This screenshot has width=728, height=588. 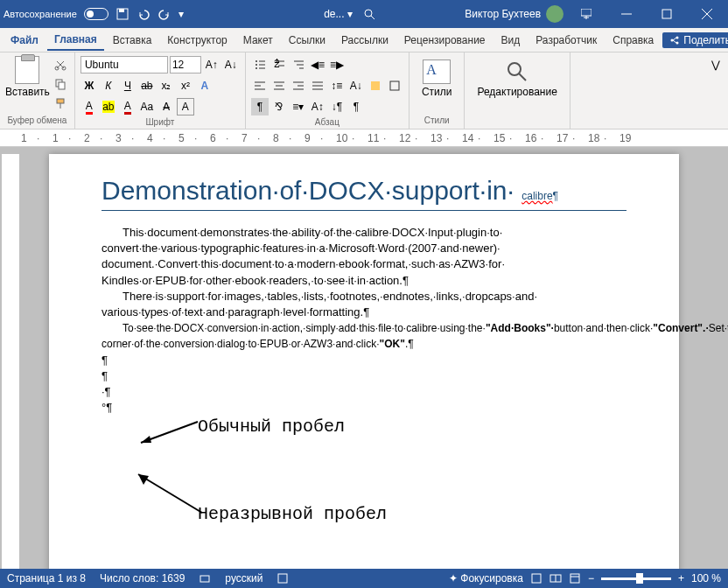 I want to click on save-icon, so click(x=122, y=14).